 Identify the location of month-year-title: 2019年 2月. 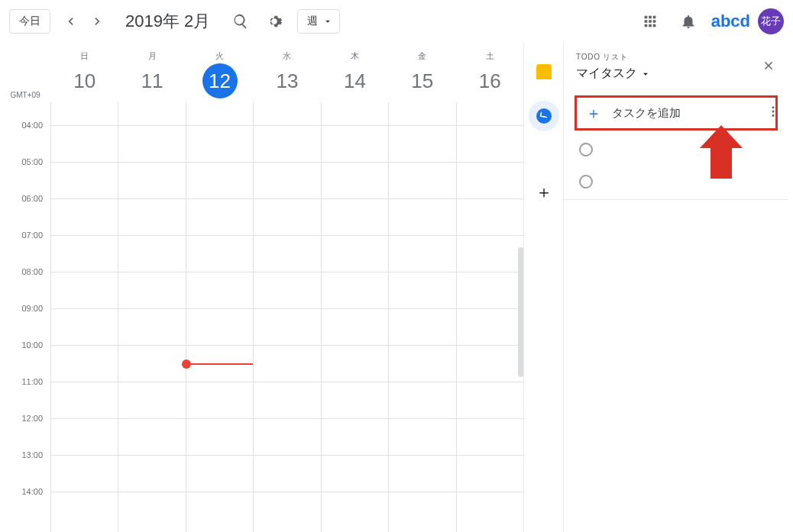
(168, 21).